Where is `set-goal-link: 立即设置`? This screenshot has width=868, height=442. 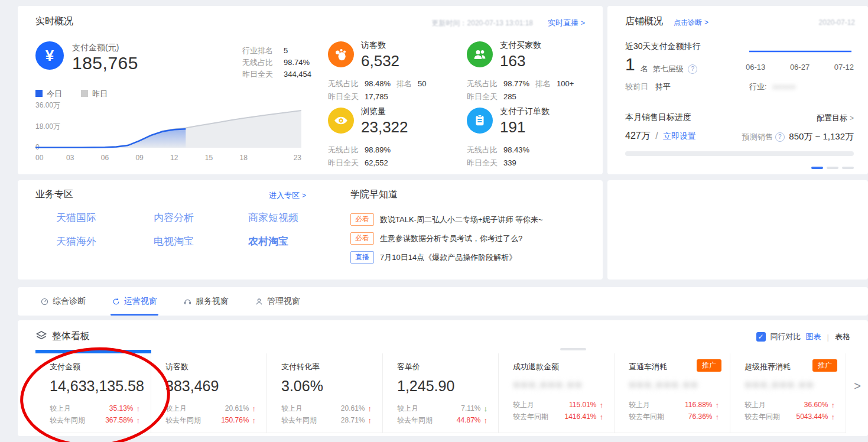
set-goal-link: 立即设置 is located at coordinates (680, 136).